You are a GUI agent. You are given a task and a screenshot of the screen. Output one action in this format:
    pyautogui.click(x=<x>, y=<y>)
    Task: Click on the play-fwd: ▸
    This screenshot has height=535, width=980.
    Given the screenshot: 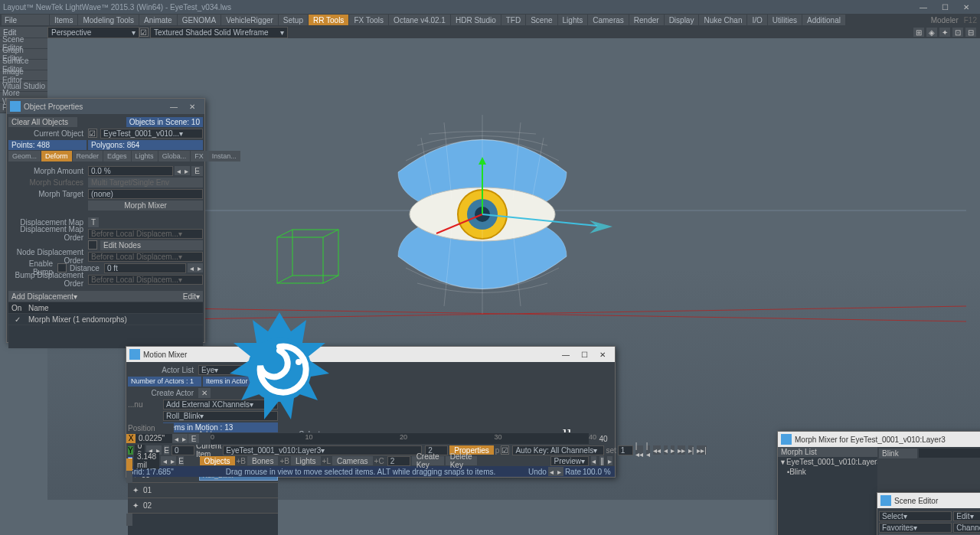 What is the action you would take?
    pyautogui.click(x=672, y=450)
    